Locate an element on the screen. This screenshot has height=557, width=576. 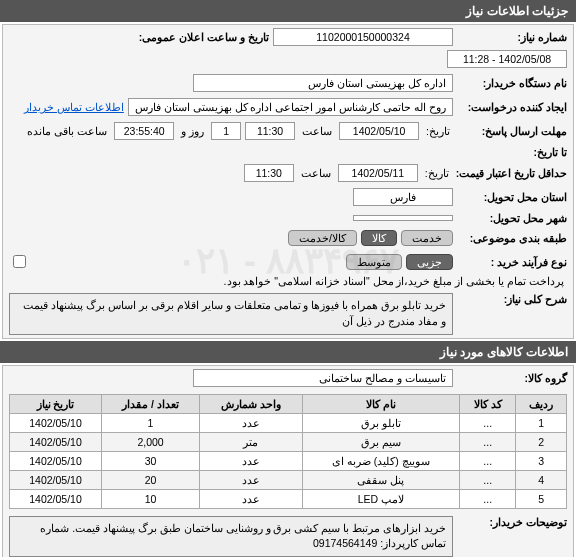
items-header: اطلاعات کالاهای مورد نیاز is located at coordinates (288, 352).